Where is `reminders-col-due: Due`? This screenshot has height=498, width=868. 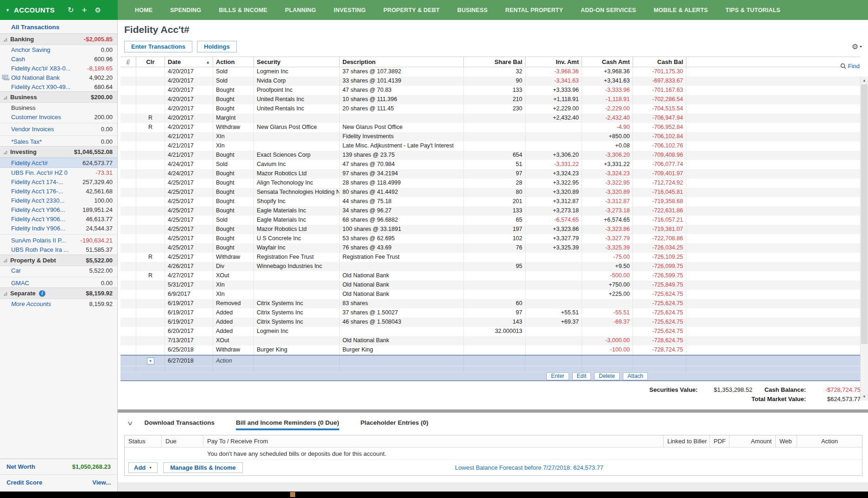 reminders-col-due: Due is located at coordinates (183, 441).